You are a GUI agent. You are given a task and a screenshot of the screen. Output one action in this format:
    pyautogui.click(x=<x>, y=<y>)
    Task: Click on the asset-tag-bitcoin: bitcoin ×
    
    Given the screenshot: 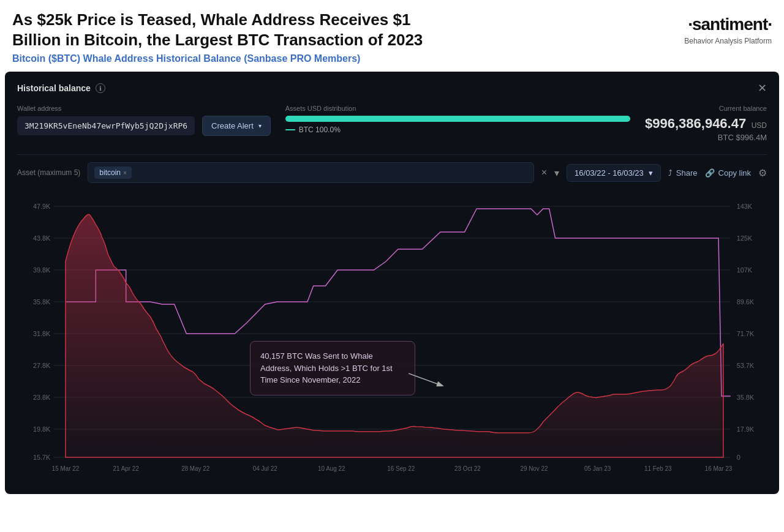 What is the action you would take?
    pyautogui.click(x=113, y=173)
    